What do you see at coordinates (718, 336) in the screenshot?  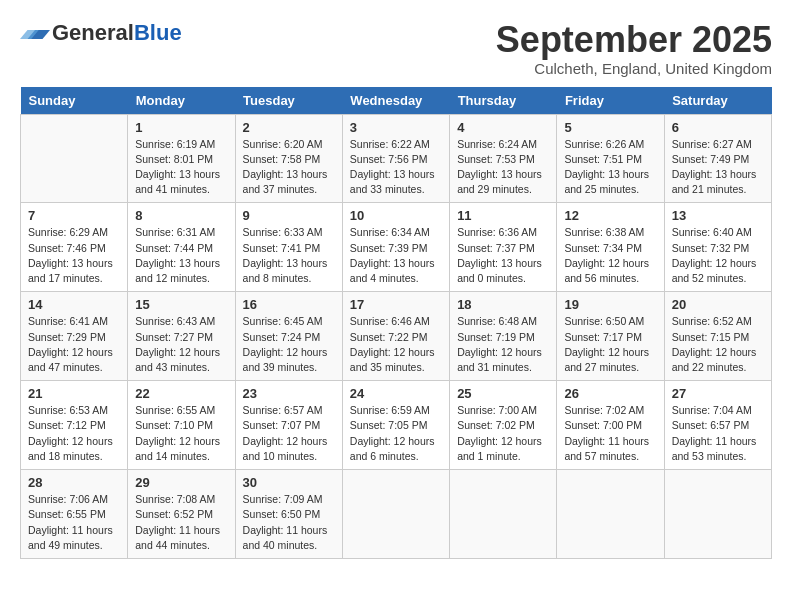 I see `calendar-cell: 20Sunrise: 6:52 AM Sunset: 7:15 PM Dayli…` at bounding box center [718, 336].